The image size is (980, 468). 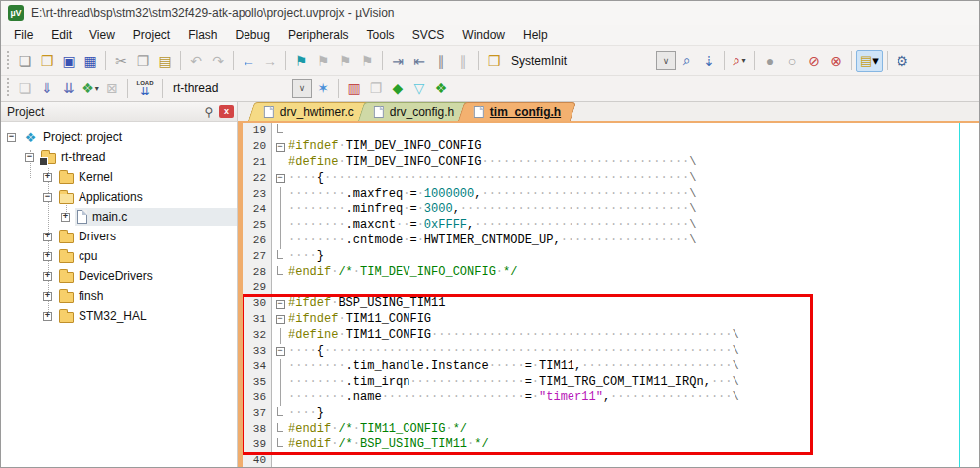 I want to click on code-line: 26········.cntmode·=·HWTIMER_CNTMODE_UP,…, so click(x=610, y=241).